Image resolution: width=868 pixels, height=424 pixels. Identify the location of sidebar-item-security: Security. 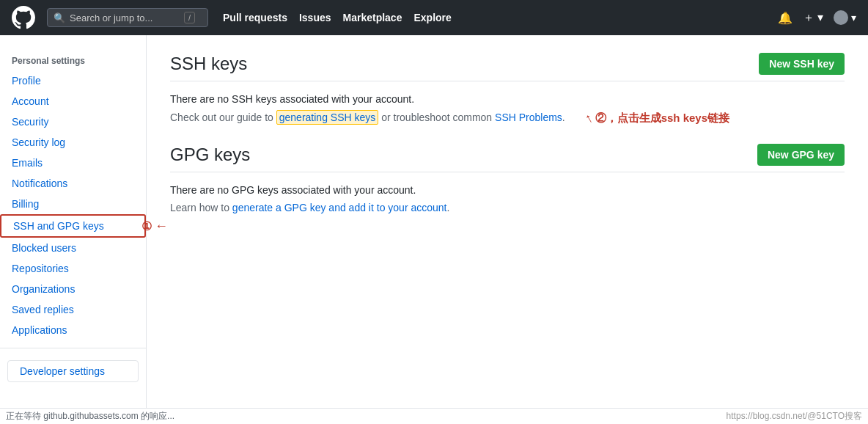
(73, 122).